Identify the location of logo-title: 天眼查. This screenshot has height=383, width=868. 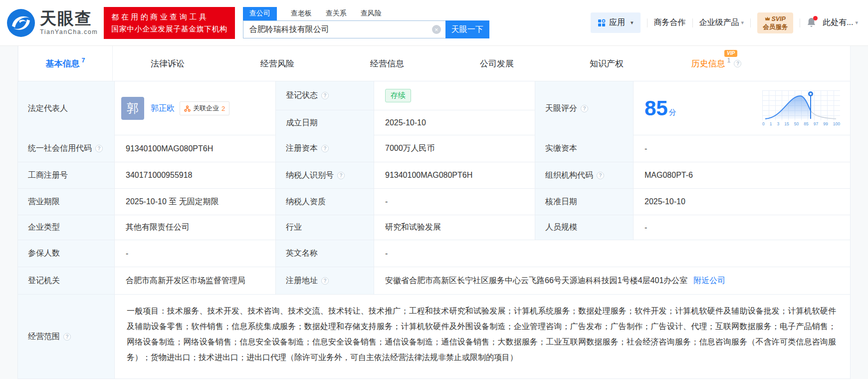
(69, 18).